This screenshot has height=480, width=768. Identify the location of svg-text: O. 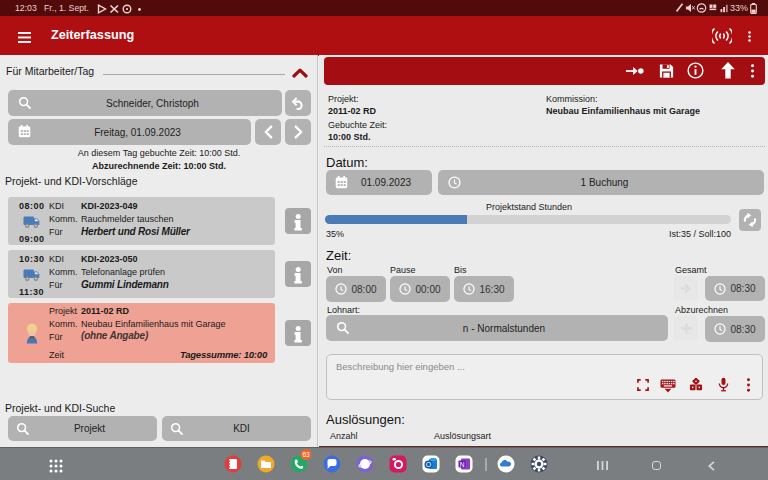
(429, 464).